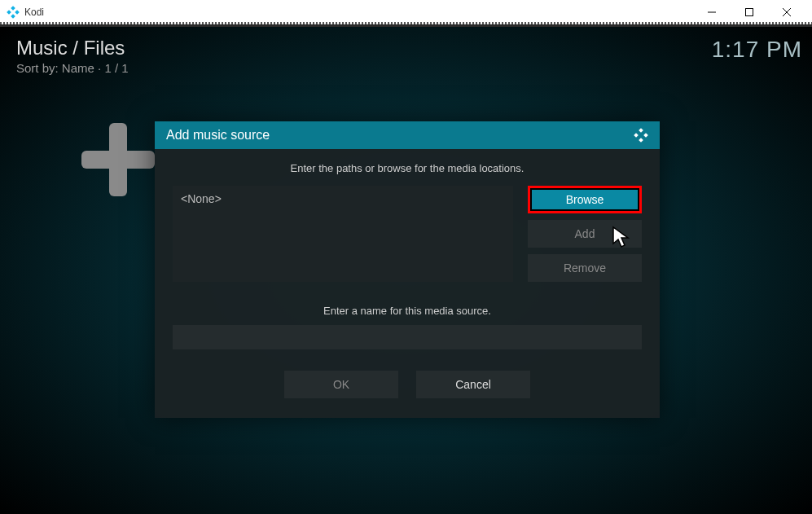 Image resolution: width=812 pixels, height=514 pixels. Describe the element at coordinates (757, 50) in the screenshot. I see `clock: 1:17 PM` at that location.